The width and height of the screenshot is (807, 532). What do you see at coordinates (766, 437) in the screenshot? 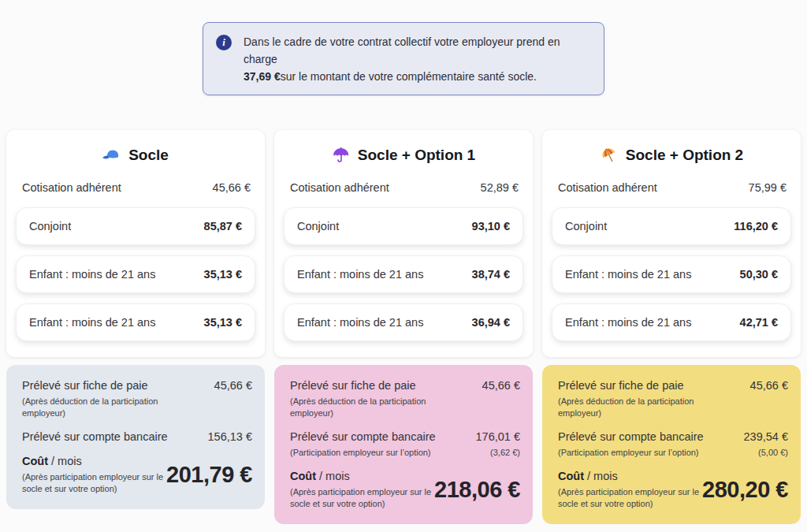
I see `bank-value: 239,54 €` at bounding box center [766, 437].